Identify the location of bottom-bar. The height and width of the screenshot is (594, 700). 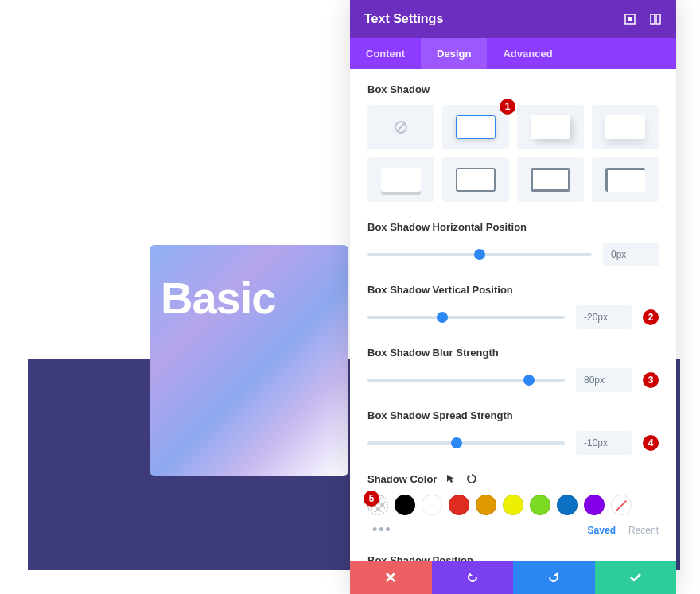
(513, 577).